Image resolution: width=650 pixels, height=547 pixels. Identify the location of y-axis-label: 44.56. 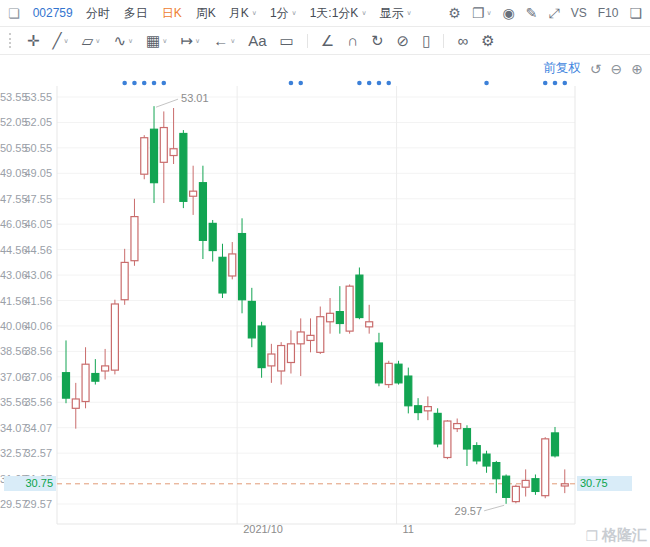
(30, 250).